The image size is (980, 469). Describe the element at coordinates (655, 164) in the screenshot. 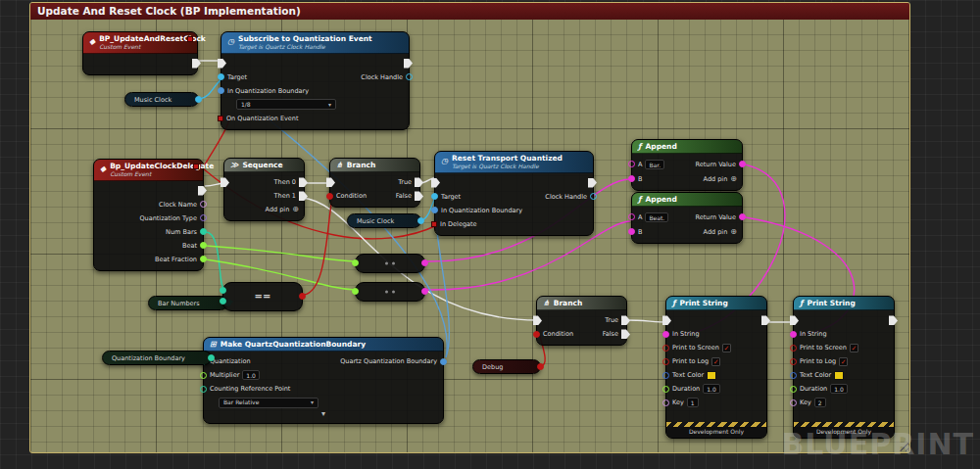

I see `a-value-field: Bar.` at that location.